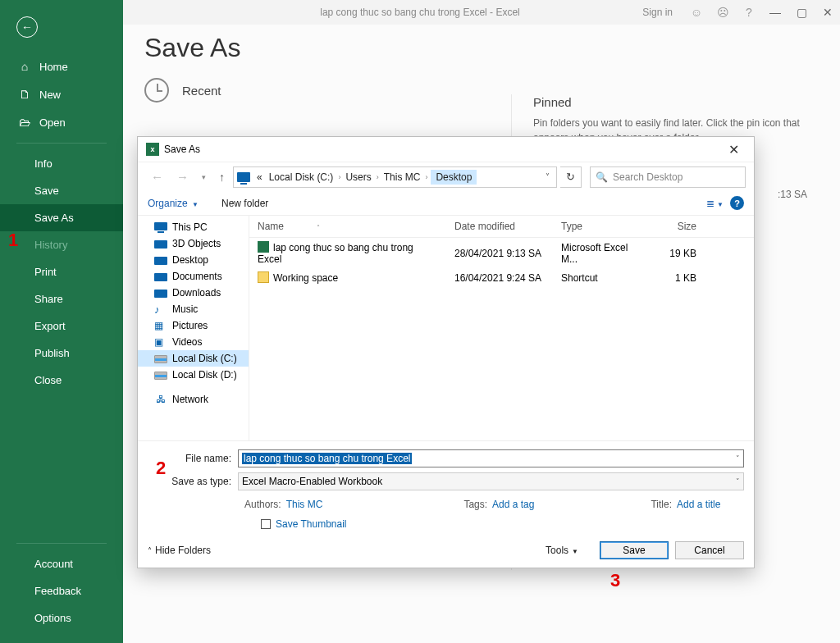  Describe the element at coordinates (161, 309) in the screenshot. I see `music-icon` at that location.